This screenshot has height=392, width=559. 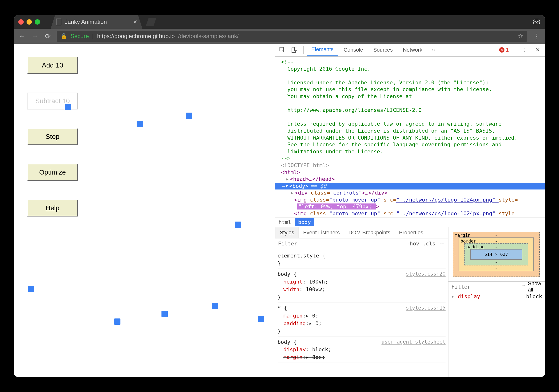 I want to click on bm-margin-label: margin, so click(x=463, y=235).